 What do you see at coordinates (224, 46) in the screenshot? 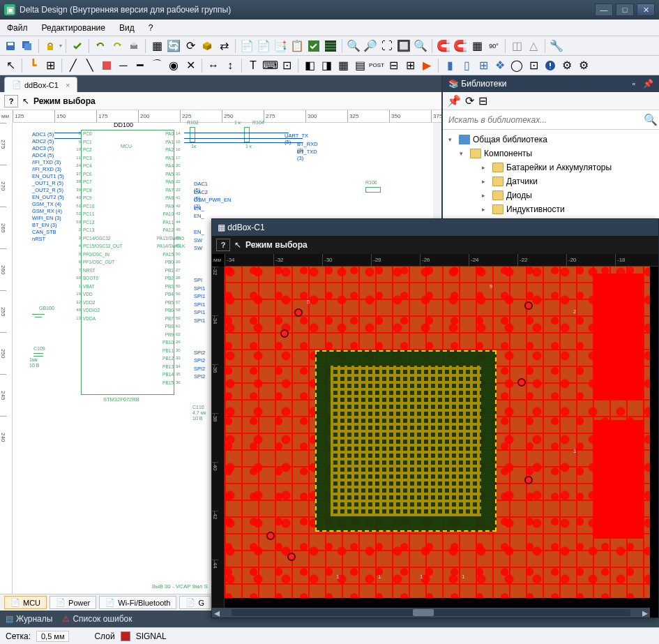
I see `swap-icon: ⇄` at bounding box center [224, 46].